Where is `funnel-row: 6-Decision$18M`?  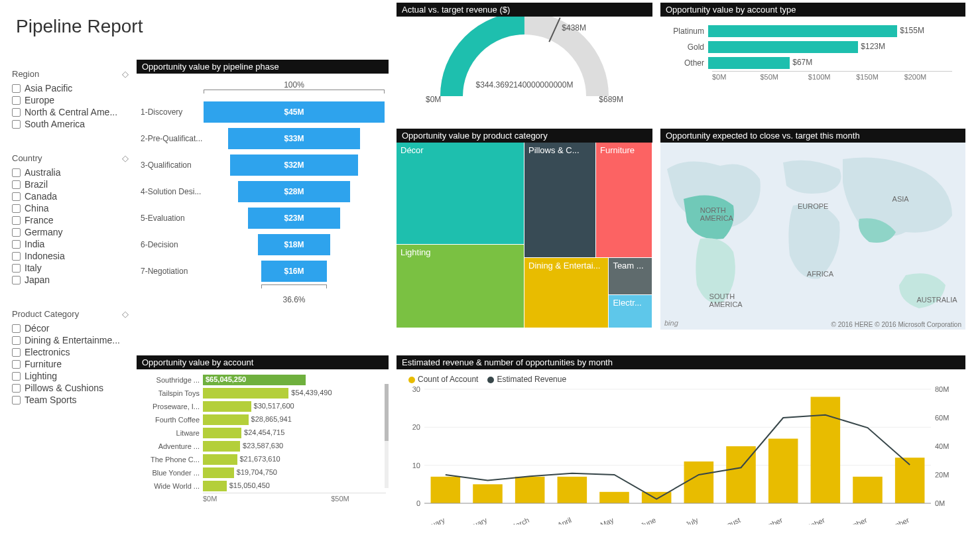
funnel-row: 6-Decision$18M is located at coordinates (263, 245).